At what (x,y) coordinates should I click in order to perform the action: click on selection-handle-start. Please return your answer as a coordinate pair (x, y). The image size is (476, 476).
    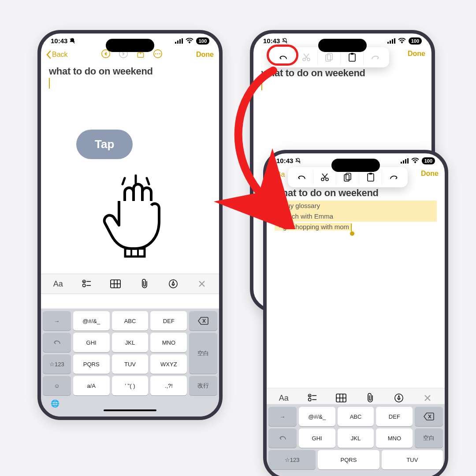
    Looking at the image, I should click on (274, 199).